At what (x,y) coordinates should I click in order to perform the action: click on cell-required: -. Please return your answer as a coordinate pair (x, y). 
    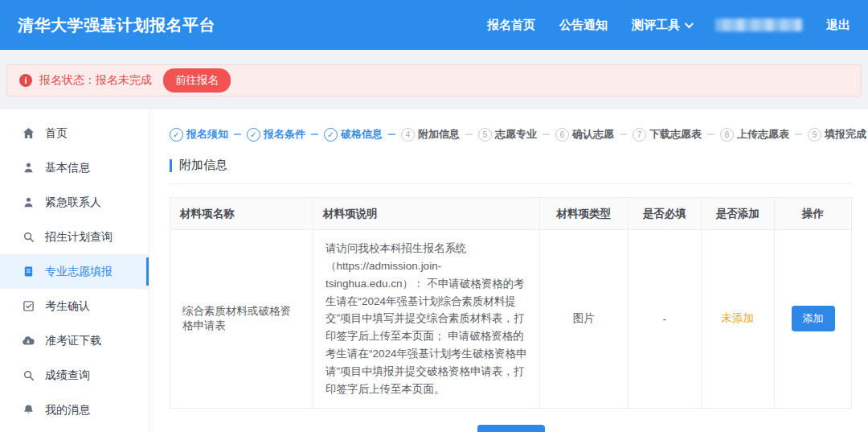
    Looking at the image, I should click on (664, 319).